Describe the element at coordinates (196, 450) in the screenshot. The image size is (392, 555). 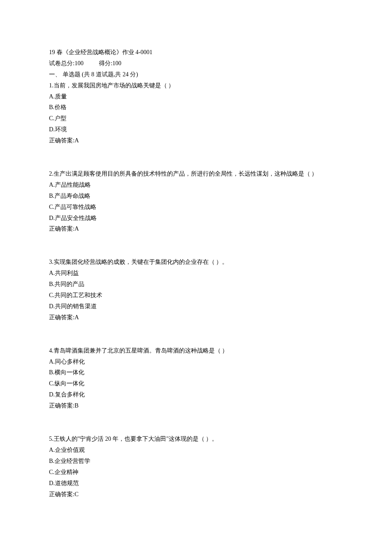
I see `question-option: A.企业价值观` at that location.